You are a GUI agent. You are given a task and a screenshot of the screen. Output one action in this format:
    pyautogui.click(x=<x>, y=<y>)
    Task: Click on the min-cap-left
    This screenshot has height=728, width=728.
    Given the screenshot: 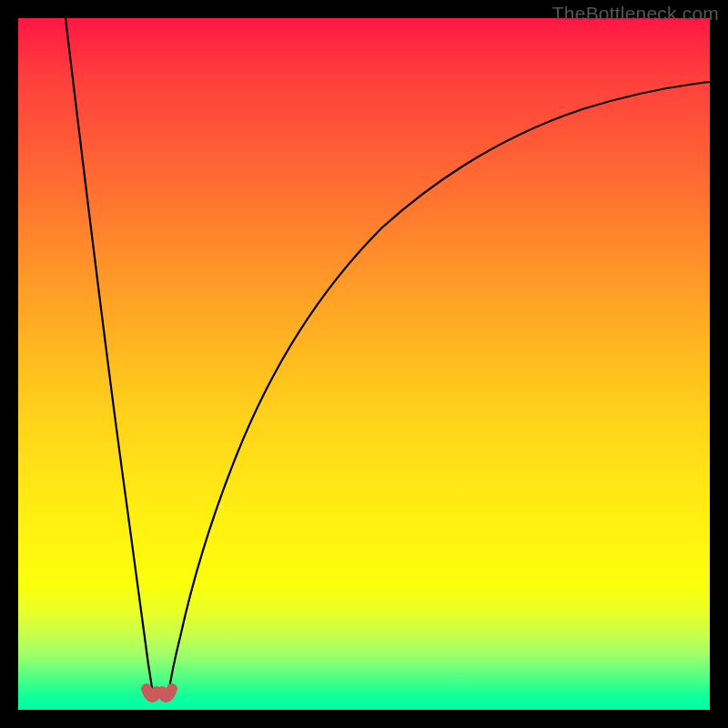 What is the action you would take?
    pyautogui.click(x=151, y=693)
    